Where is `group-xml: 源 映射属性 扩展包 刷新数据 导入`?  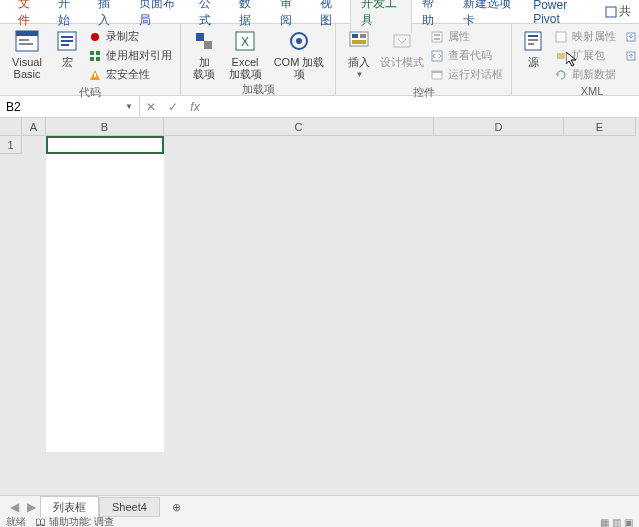 group-xml: 源 映射属性 扩展包 刷新数据 导入 is located at coordinates (576, 60).